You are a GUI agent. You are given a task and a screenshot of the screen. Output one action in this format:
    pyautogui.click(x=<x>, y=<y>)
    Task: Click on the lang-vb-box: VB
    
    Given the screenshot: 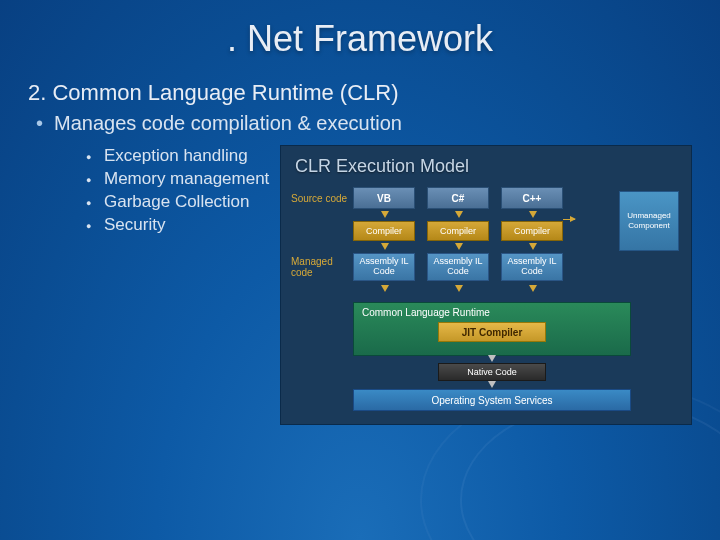 What is the action you would take?
    pyautogui.click(x=384, y=198)
    